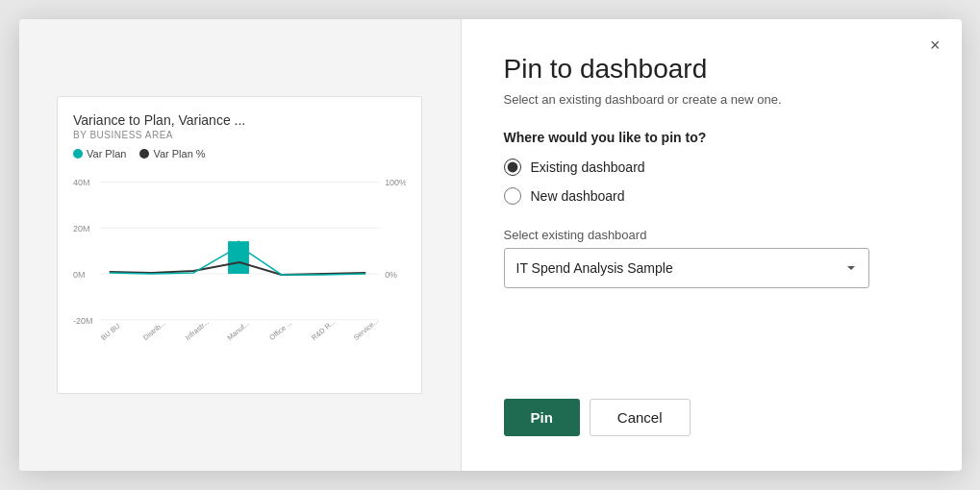 Image resolution: width=980 pixels, height=490 pixels. Describe the element at coordinates (172, 154) in the screenshot. I see `legend-var-plan-pct: Var Plan %` at that location.